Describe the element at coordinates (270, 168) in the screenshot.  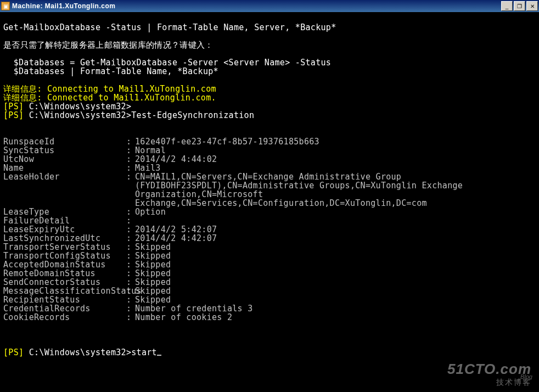
I see `result-row: Name: Mail3` at that location.